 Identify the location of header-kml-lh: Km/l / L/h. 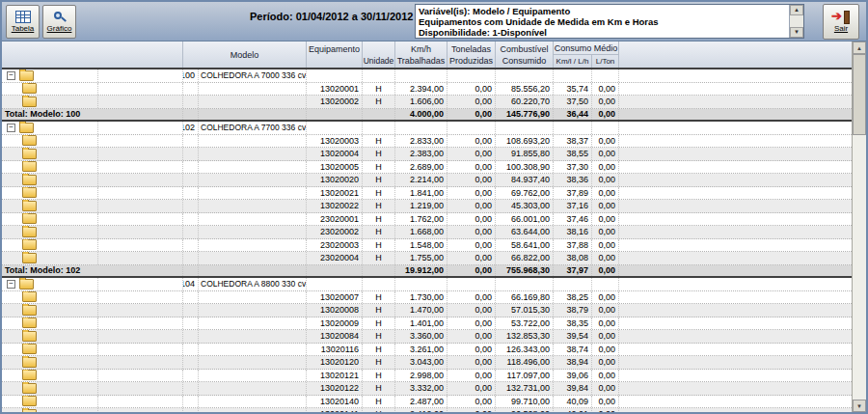
(573, 62).